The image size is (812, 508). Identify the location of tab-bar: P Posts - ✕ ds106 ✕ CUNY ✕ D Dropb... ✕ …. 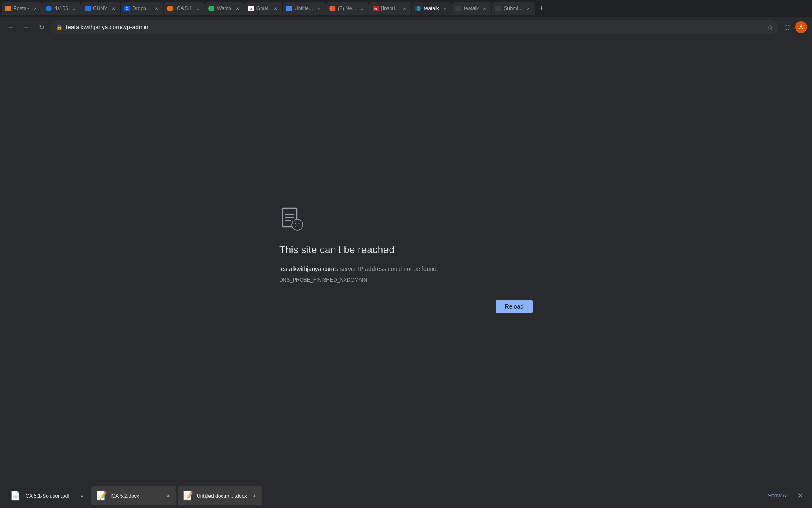
(406, 8).